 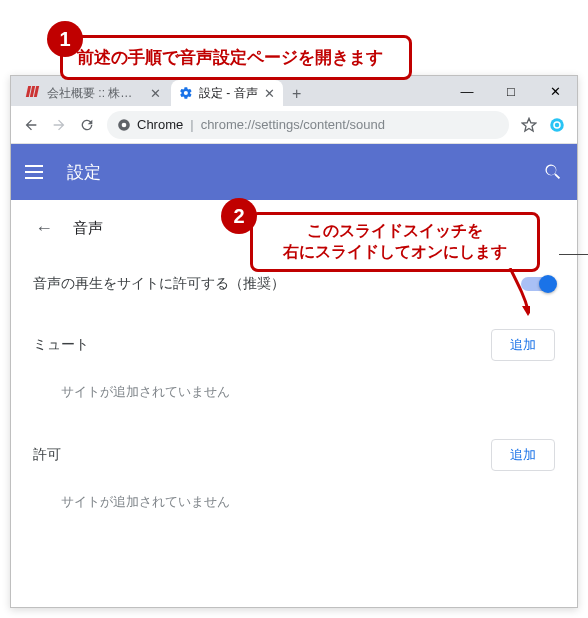 I want to click on extension-icon, so click(x=557, y=125).